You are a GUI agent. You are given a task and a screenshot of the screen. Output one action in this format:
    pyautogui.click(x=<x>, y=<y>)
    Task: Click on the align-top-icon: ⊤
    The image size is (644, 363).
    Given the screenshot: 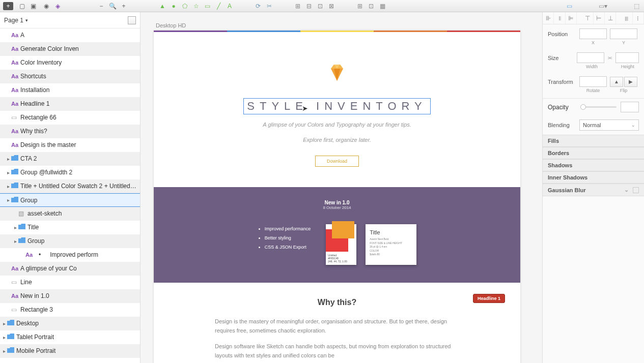 What is the action you would take?
    pyautogui.click(x=587, y=18)
    